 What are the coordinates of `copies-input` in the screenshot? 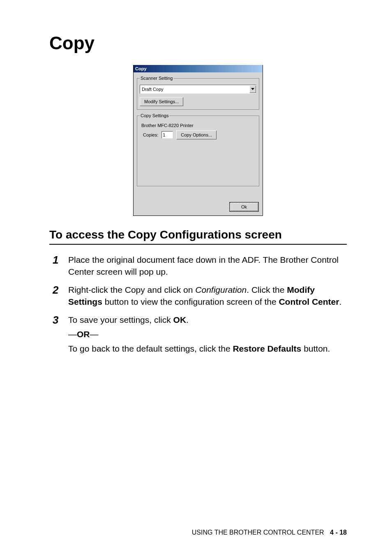 It's located at (167, 135).